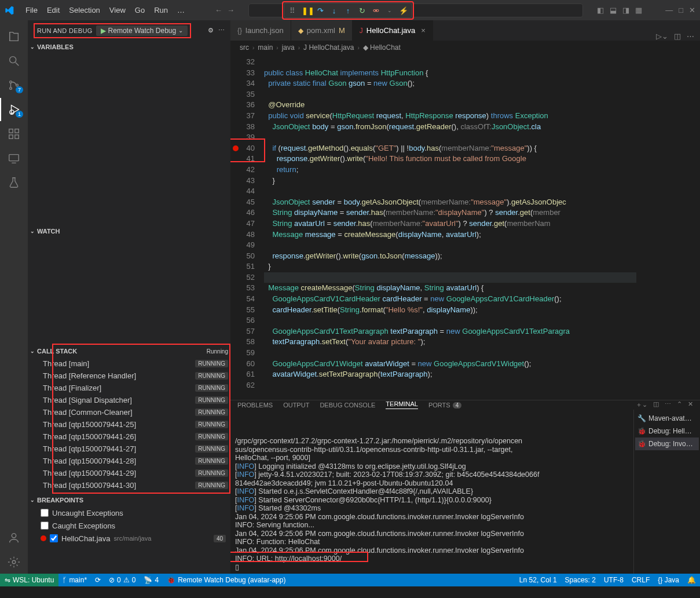  Describe the element at coordinates (677, 36) in the screenshot. I see `split-icon: ◫` at that location.